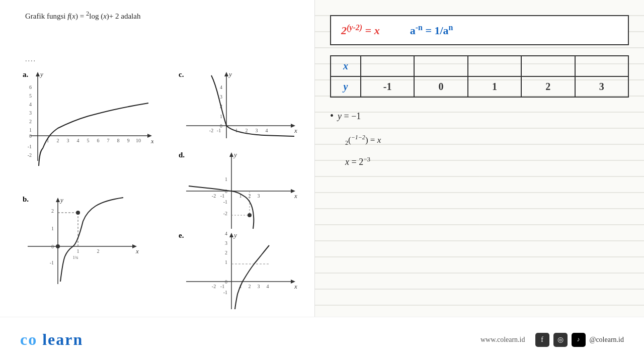  What do you see at coordinates (479, 66) in the screenshot?
I see `table-row-x: x` at bounding box center [479, 66].